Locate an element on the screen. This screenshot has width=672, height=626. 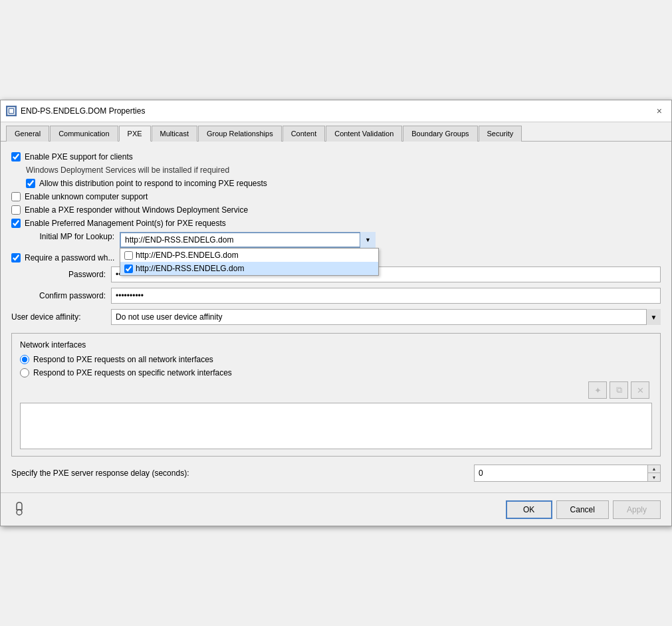
close-button: × is located at coordinates (659, 111).